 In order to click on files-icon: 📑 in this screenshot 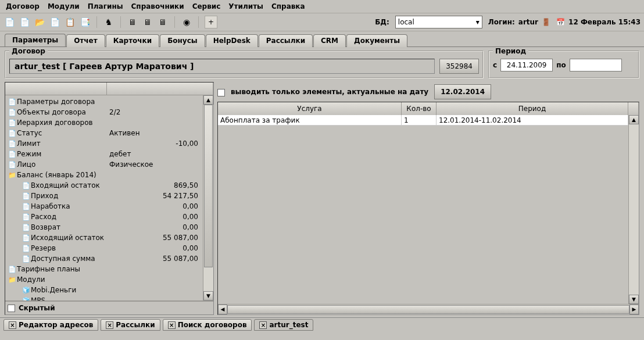, I will do `click(85, 22)`.